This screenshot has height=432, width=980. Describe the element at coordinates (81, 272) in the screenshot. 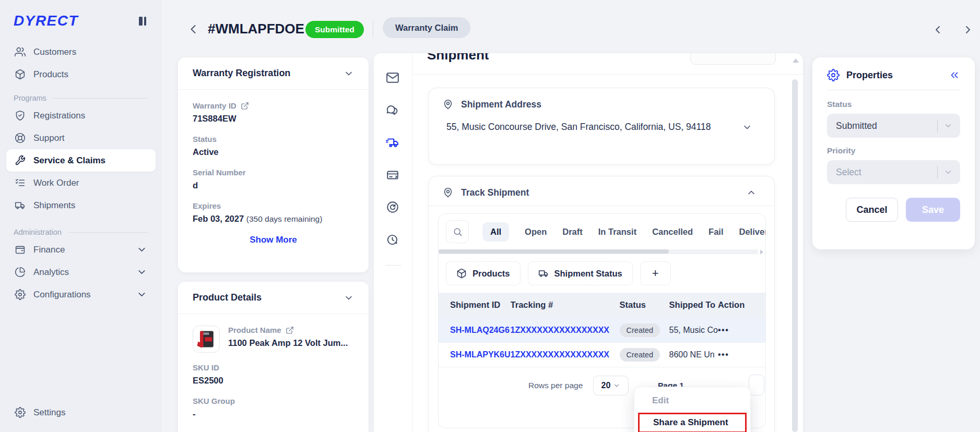

I see `sidebar-item-analytics: Analytics` at that location.